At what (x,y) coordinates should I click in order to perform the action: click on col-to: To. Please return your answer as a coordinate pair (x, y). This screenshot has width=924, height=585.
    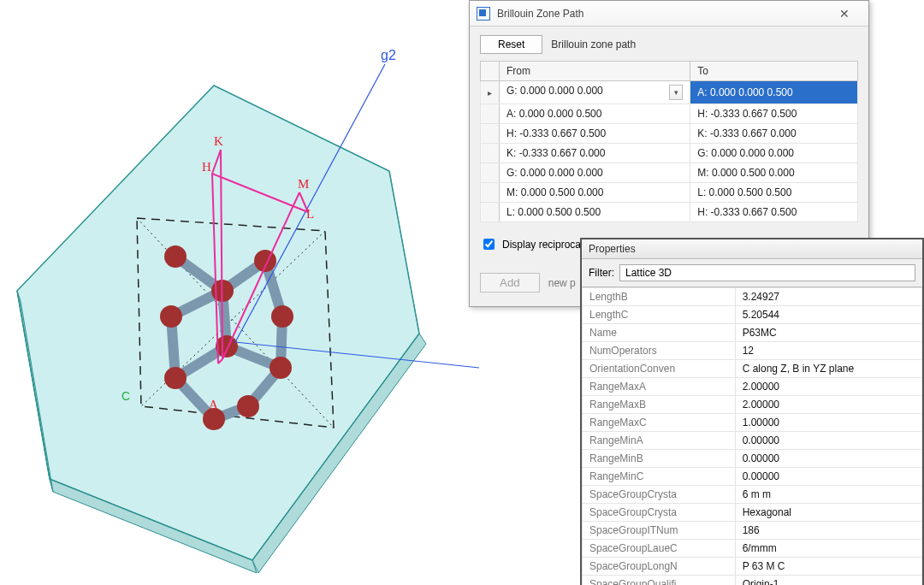
    Looking at the image, I should click on (774, 72).